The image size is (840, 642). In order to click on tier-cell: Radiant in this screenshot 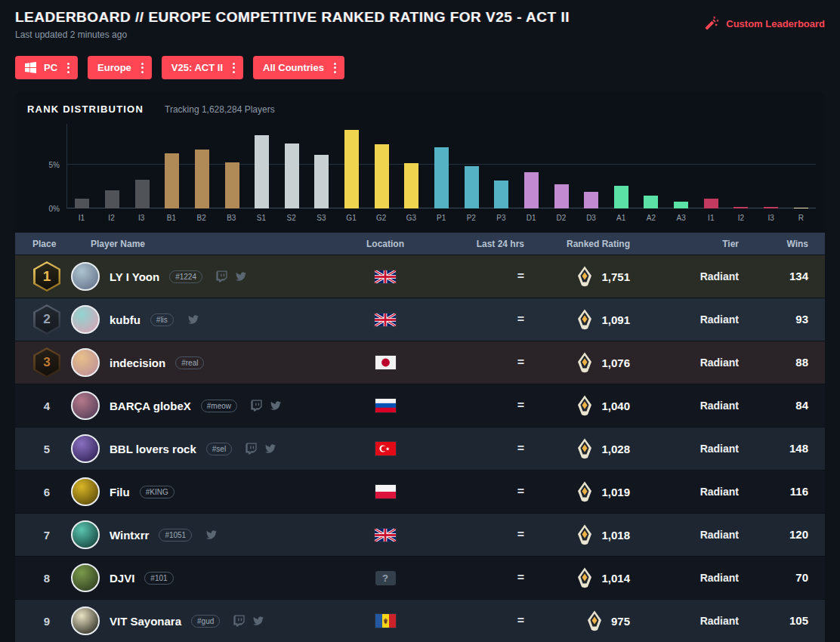, I will do `click(690, 578)`.